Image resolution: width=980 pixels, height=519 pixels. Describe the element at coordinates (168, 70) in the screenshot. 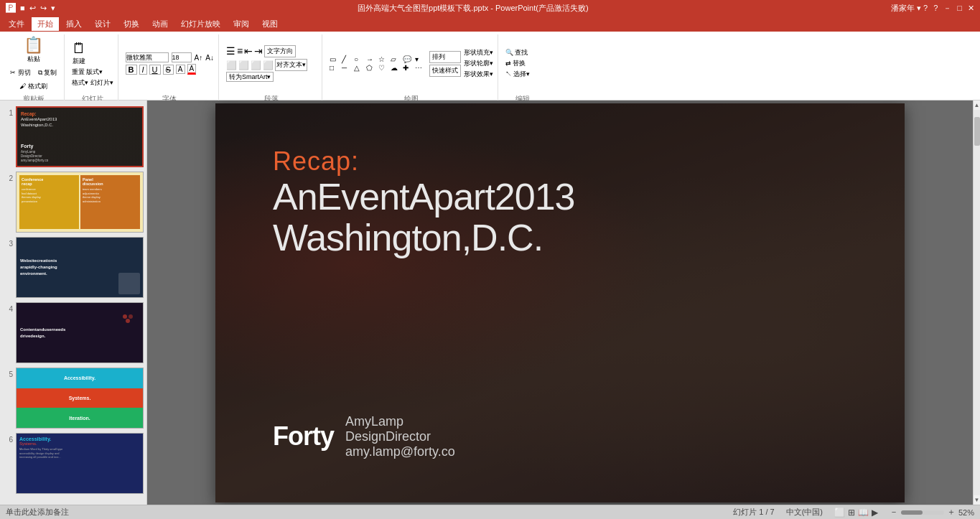

I see `strikethrough-button: S` at that location.